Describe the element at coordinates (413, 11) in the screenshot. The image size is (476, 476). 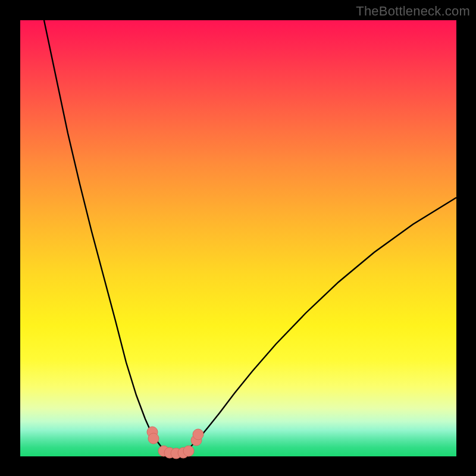
I see `watermark-text: TheBottleneck.com` at that location.